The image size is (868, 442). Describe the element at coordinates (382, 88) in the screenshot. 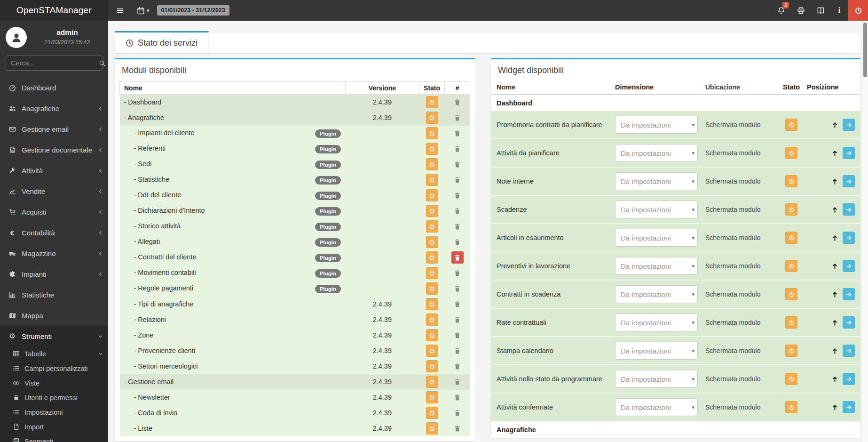

I see `column-header-versione: Versione` at that location.